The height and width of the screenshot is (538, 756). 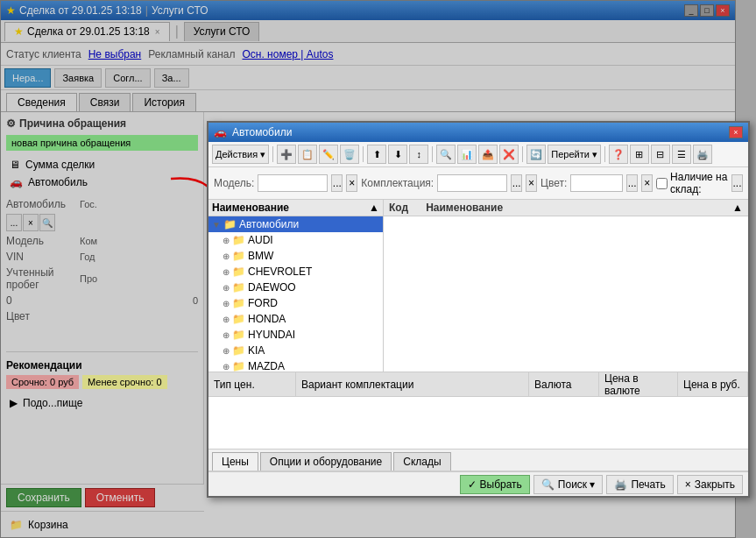 I want to click on model-filter-clear: ×, so click(x=352, y=183).